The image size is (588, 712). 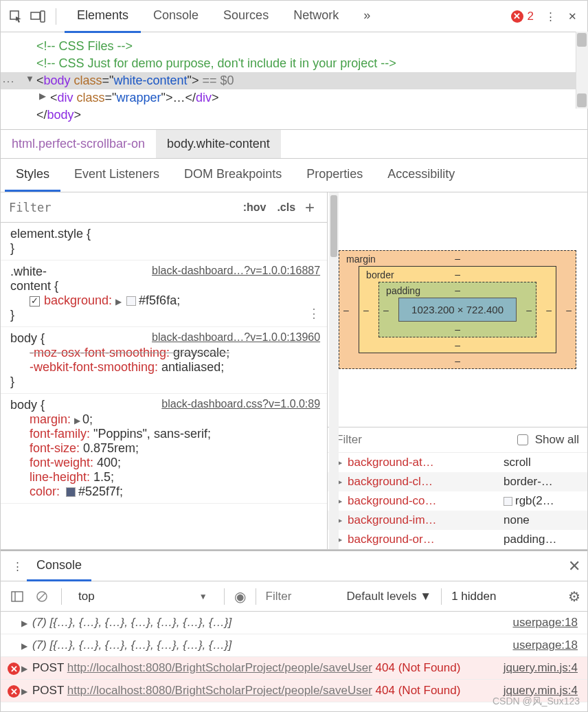 What do you see at coordinates (17, 566) in the screenshot?
I see `drawer-kebab-icon: ⋮` at bounding box center [17, 566].